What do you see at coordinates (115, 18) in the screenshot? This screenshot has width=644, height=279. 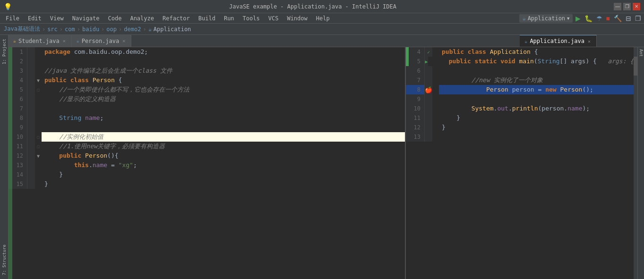 I see `menu-code: Code` at bounding box center [115, 18].